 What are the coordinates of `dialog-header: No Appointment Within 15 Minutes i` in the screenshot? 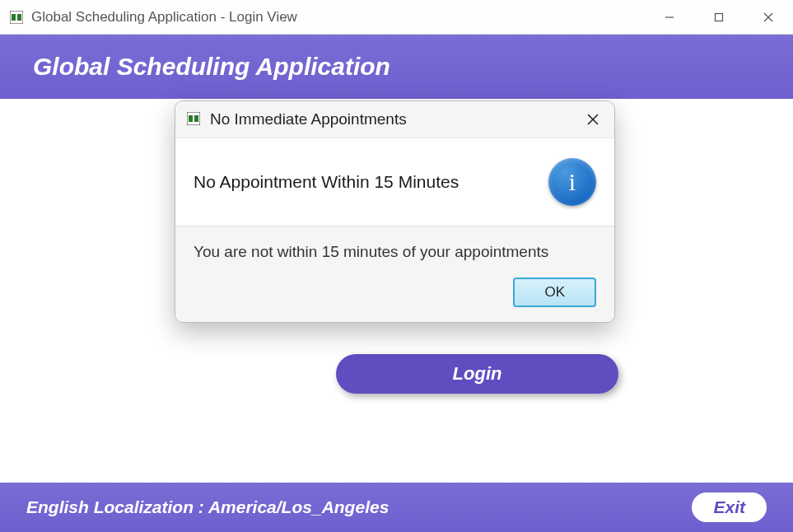 It's located at (395, 182).